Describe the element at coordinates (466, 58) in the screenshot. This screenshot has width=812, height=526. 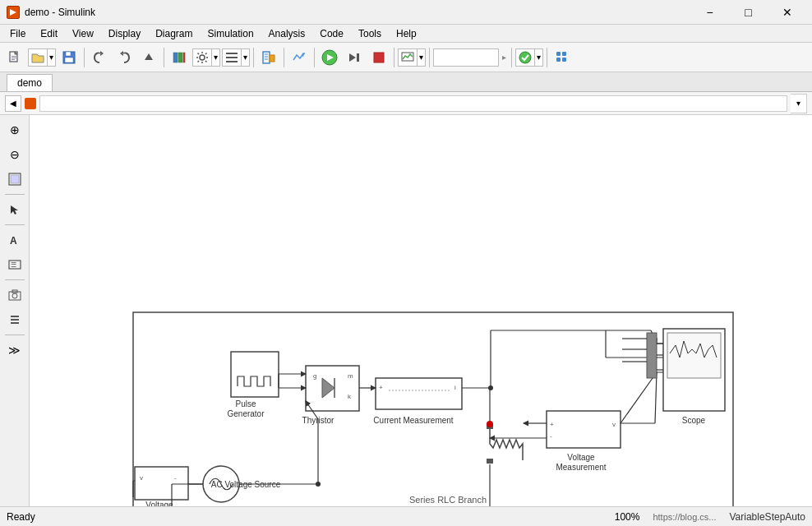
I see `sim-time-input: 0.1` at that location.